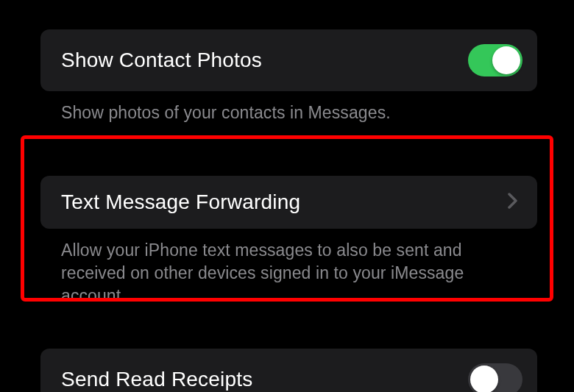 The width and height of the screenshot is (574, 392). What do you see at coordinates (288, 371) in the screenshot?
I see `section-read-receipts: Send Read Receipts` at bounding box center [288, 371].